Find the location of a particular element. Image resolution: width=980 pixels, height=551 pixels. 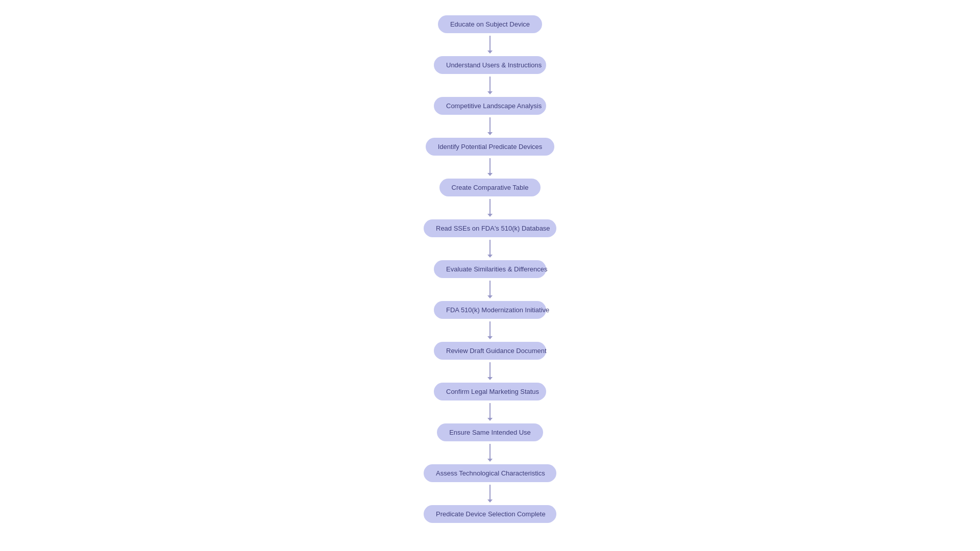

node-11: Ensure Same Intended Use is located at coordinates (490, 433).